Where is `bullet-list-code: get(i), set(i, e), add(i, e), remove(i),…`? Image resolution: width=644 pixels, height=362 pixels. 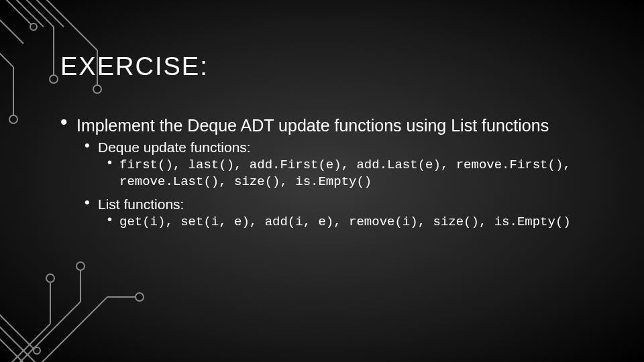 bullet-list-code: get(i), set(i, e), add(i, e), remove(i),… is located at coordinates (362, 223).